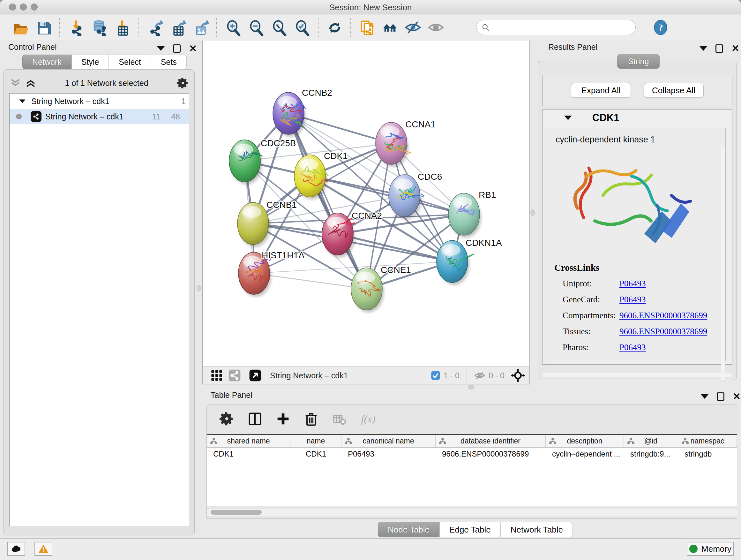 The width and height of the screenshot is (741, 560). I want to click on table-row: CDK1CDK1P064939606.ENSP00000378699cyclin…, so click(472, 454).